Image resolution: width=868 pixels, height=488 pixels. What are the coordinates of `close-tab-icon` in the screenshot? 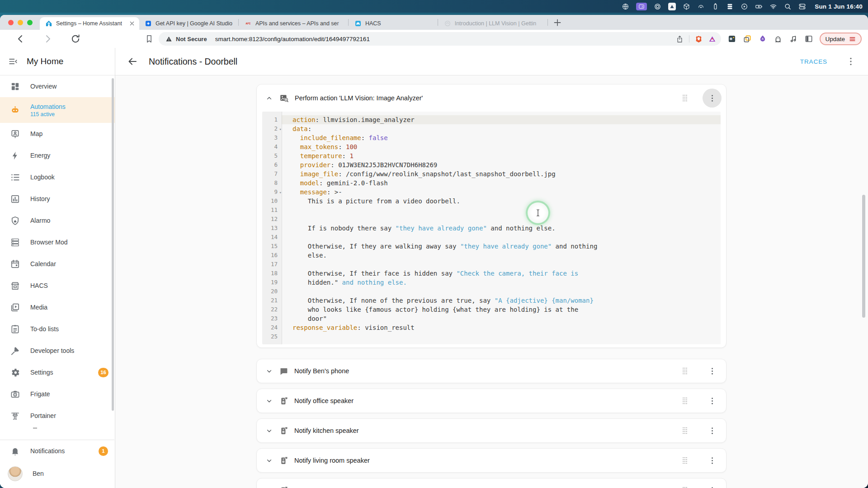 It's located at (132, 23).